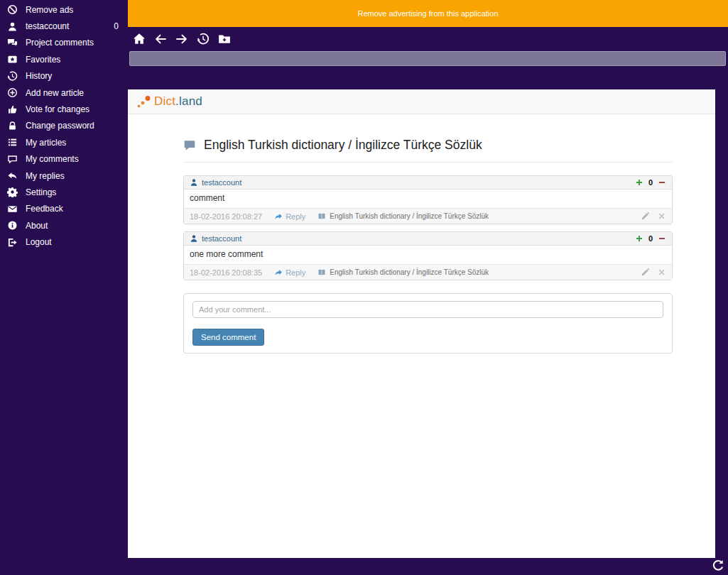 The image size is (728, 575). What do you see at coordinates (64, 60) in the screenshot?
I see `sidebar-item-favorites: Favorites` at bounding box center [64, 60].